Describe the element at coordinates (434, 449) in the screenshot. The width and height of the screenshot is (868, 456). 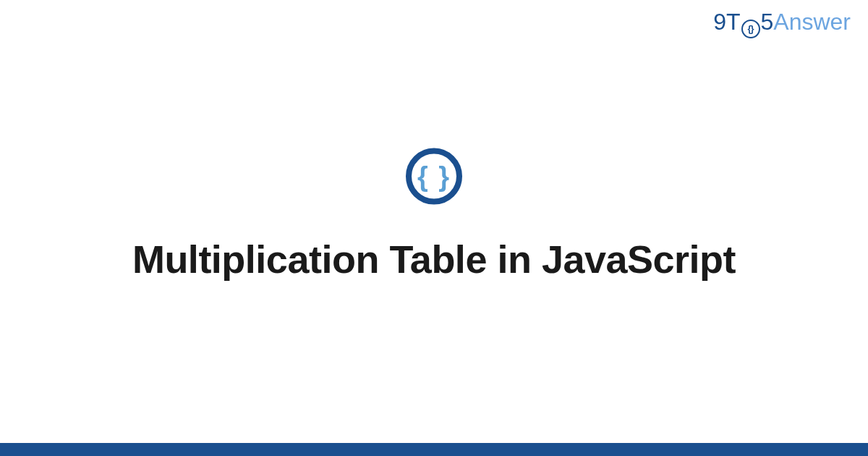
I see `footer-bar` at that location.